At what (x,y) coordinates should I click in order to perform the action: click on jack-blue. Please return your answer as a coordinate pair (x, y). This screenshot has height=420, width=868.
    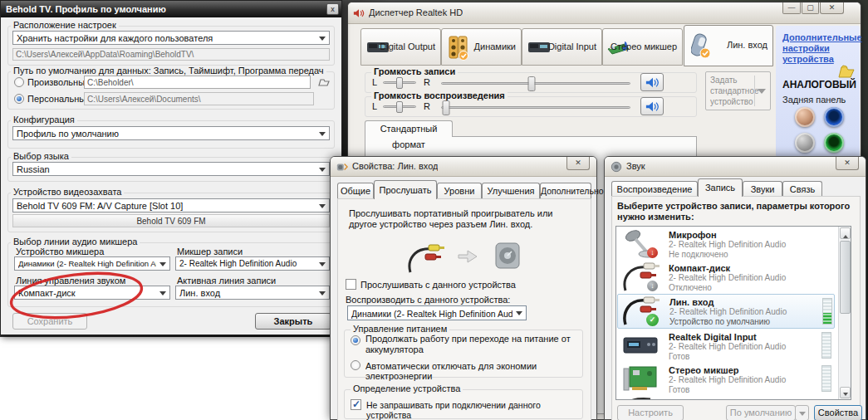
    Looking at the image, I should click on (834, 117).